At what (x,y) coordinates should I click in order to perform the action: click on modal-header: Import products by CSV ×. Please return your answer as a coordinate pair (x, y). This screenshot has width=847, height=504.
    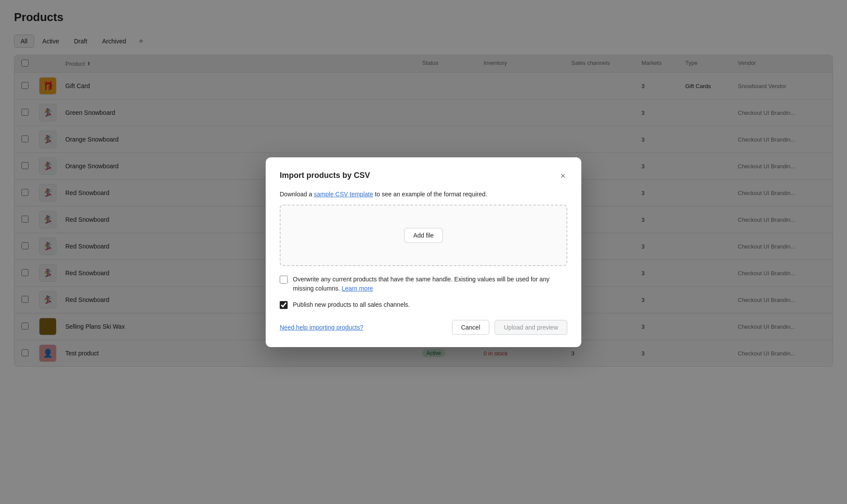
    Looking at the image, I should click on (424, 176).